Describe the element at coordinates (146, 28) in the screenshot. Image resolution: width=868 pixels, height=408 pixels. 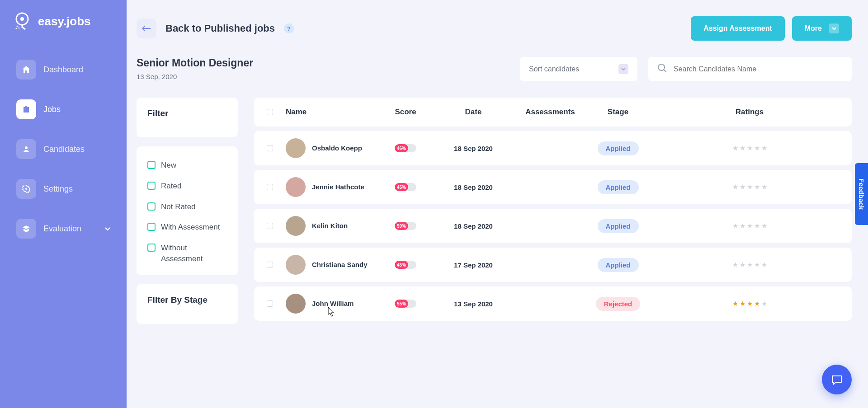
I see `back-button` at that location.